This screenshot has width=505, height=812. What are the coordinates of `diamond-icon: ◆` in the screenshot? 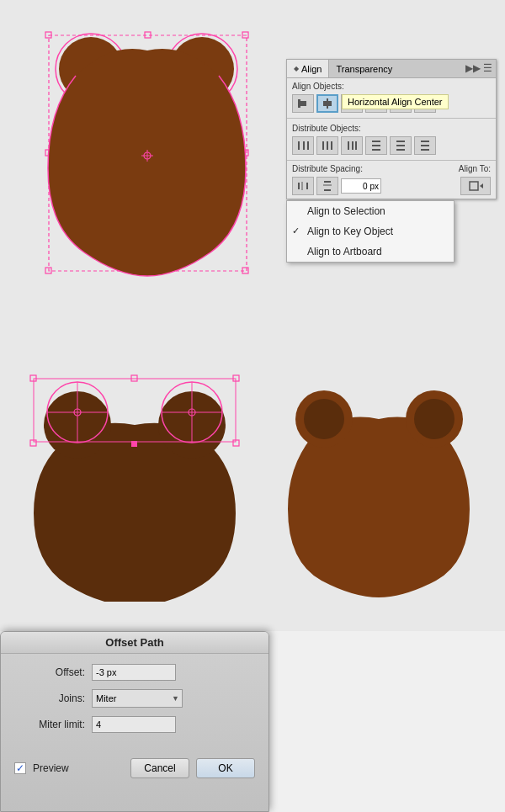 It's located at (296, 69).